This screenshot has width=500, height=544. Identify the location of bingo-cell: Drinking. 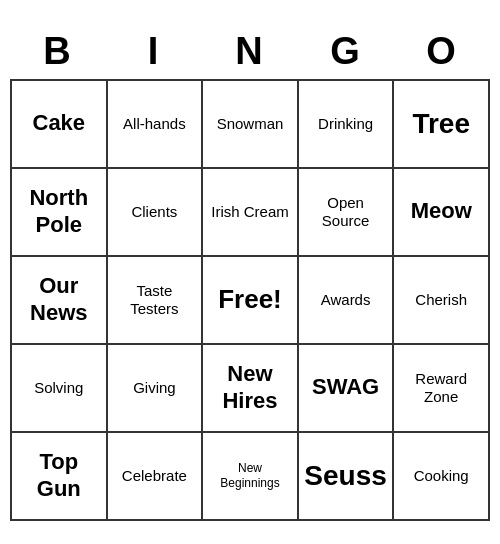
(347, 125).